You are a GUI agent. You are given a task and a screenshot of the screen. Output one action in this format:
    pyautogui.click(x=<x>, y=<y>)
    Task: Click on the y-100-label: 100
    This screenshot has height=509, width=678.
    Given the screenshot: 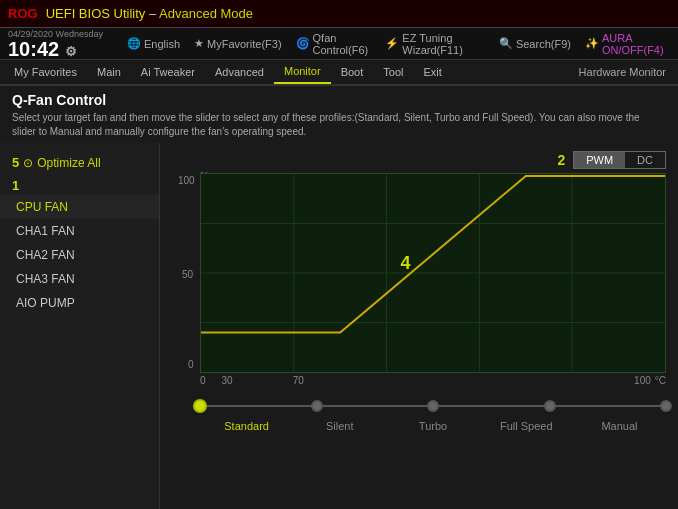 What is the action you would take?
    pyautogui.click(x=186, y=180)
    